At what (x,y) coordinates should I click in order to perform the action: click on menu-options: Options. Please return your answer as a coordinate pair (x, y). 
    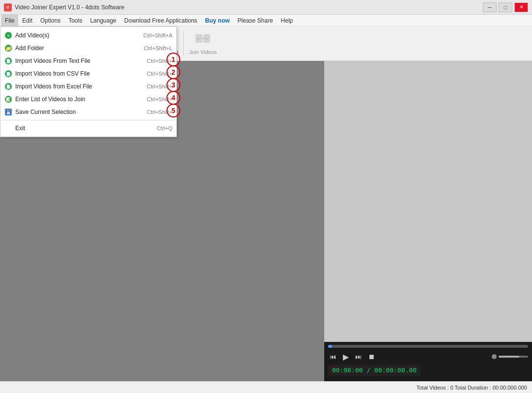
    Looking at the image, I should click on (50, 21).